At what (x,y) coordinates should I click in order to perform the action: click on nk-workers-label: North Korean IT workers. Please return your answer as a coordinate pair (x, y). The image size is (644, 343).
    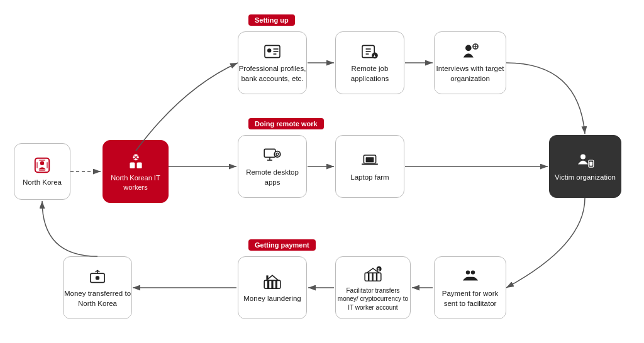
    Looking at the image, I should click on (136, 183).